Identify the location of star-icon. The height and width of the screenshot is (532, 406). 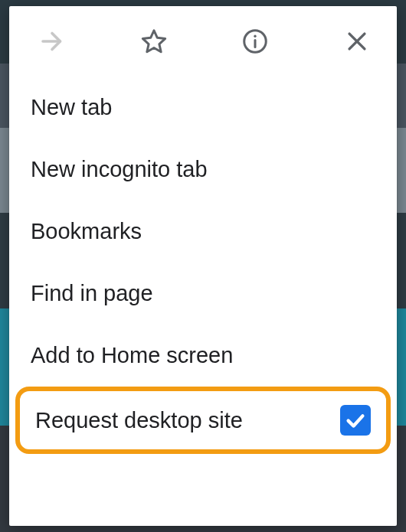
(154, 41).